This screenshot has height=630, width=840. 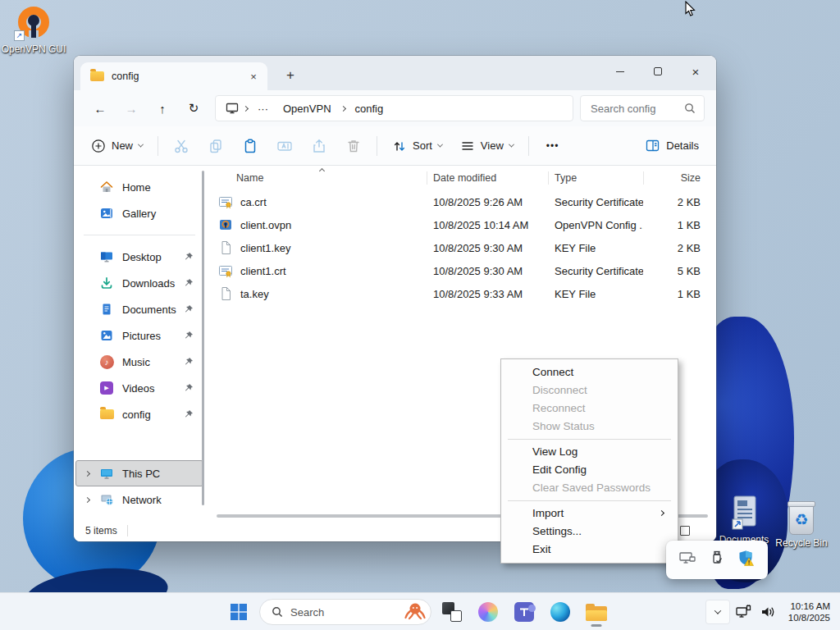 What do you see at coordinates (139, 283) in the screenshot?
I see `sidebar-item-downloads: Downloads` at bounding box center [139, 283].